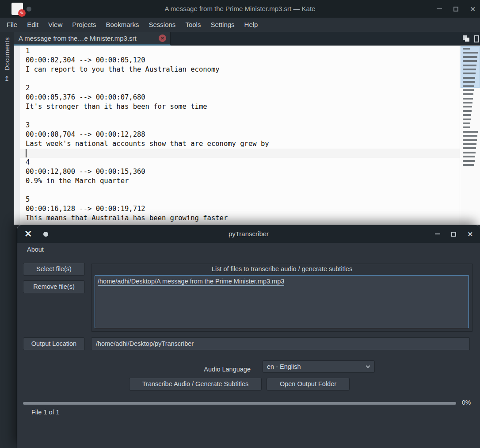  Describe the element at coordinates (240, 144) in the screenshot. I see `editor-line: Last week's national accounts show that …` at that location.